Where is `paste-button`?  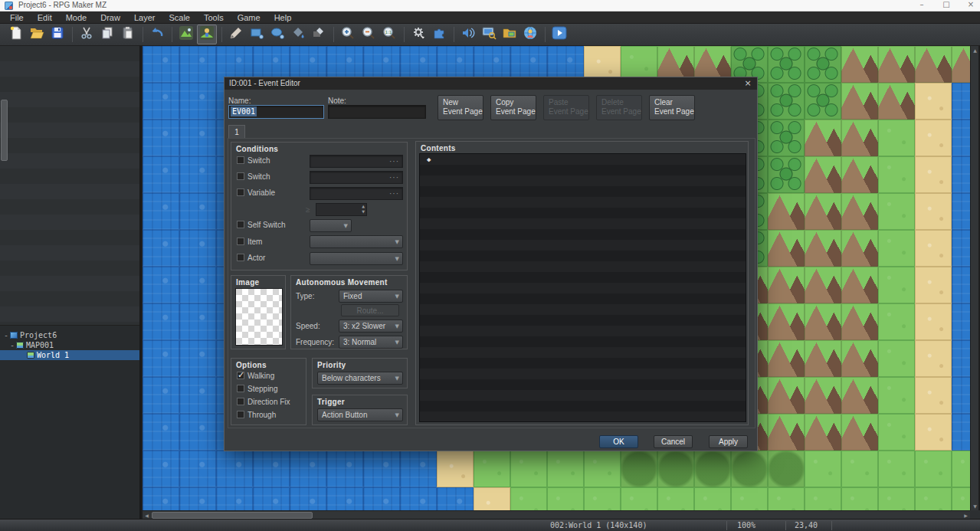 paste-button is located at coordinates (128, 34).